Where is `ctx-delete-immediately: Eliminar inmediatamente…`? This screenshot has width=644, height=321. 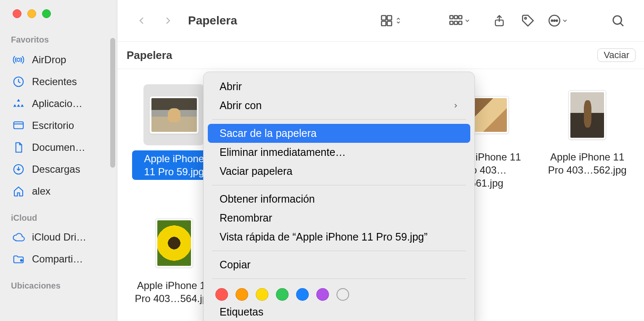 ctx-delete-immediately: Eliminar inmediatamente… is located at coordinates (339, 152).